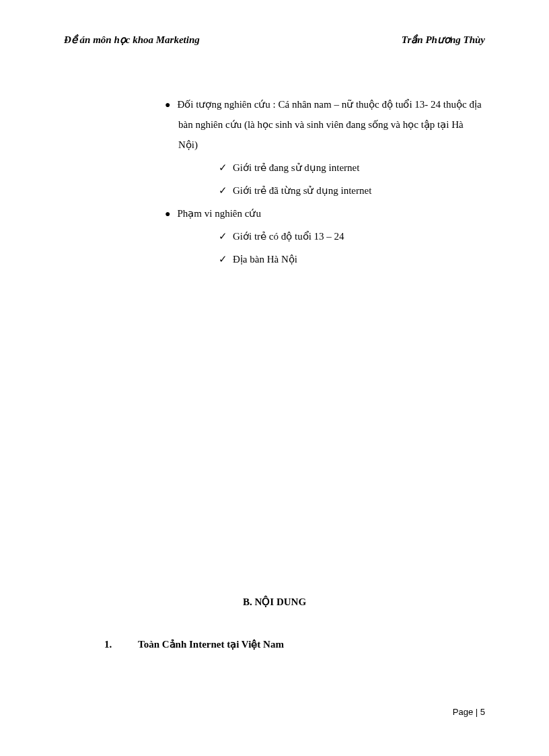  I want to click on heading-number: 1., so click(121, 645).